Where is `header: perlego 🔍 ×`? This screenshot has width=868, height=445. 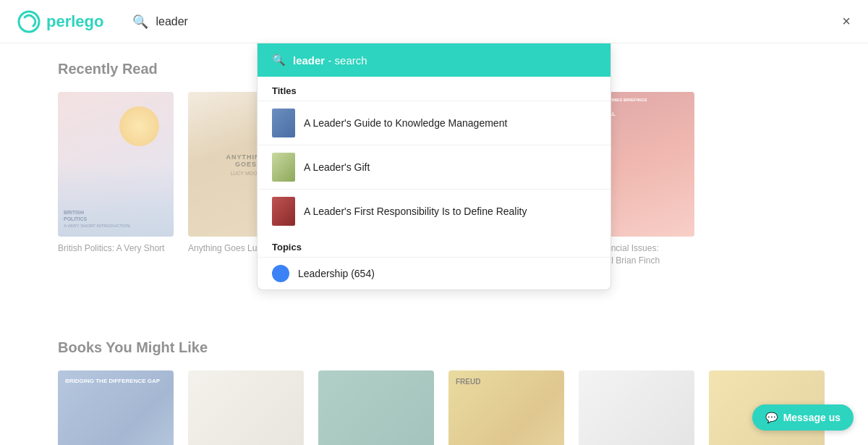
header: perlego 🔍 × is located at coordinates (434, 22).